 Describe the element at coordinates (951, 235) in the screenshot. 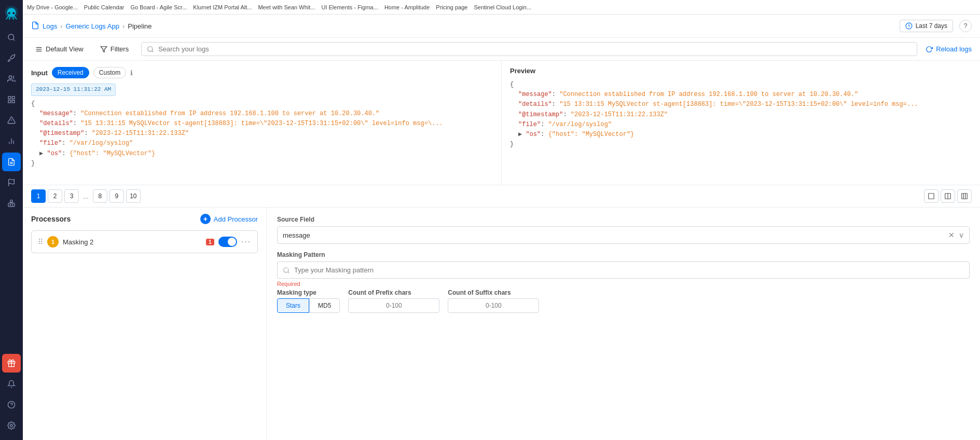

I see `source-field-clear-icon: ✕` at that location.